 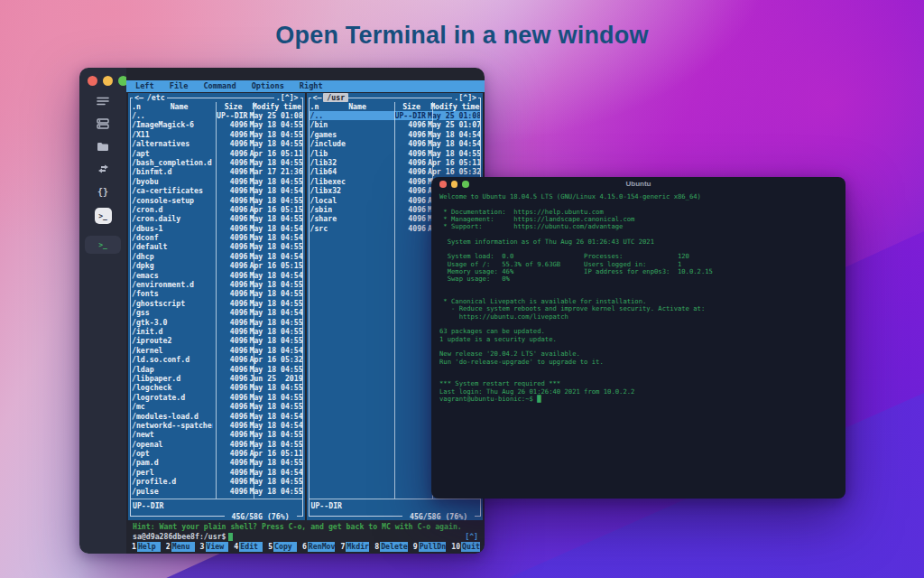 I want to click on function-key-bar: 1Help 2Menu 3View 4Edit 5Cop, so click(x=305, y=547).